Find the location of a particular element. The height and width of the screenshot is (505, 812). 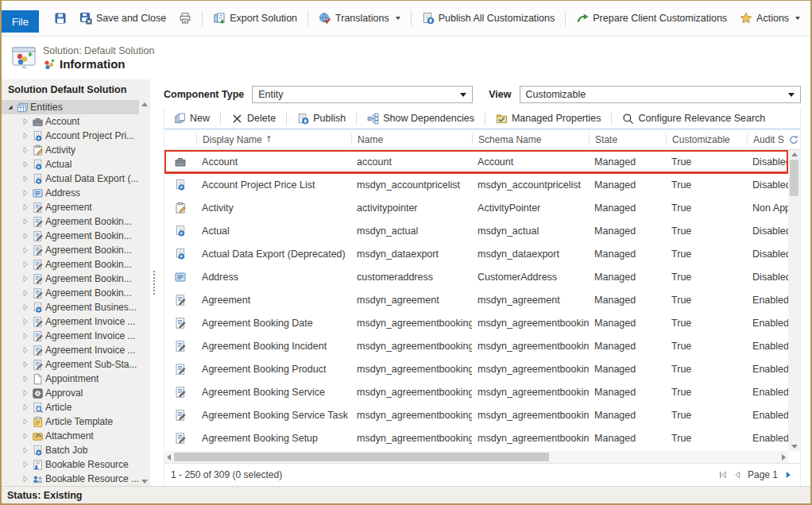

column-header-customizable: Customizable is located at coordinates (706, 140).